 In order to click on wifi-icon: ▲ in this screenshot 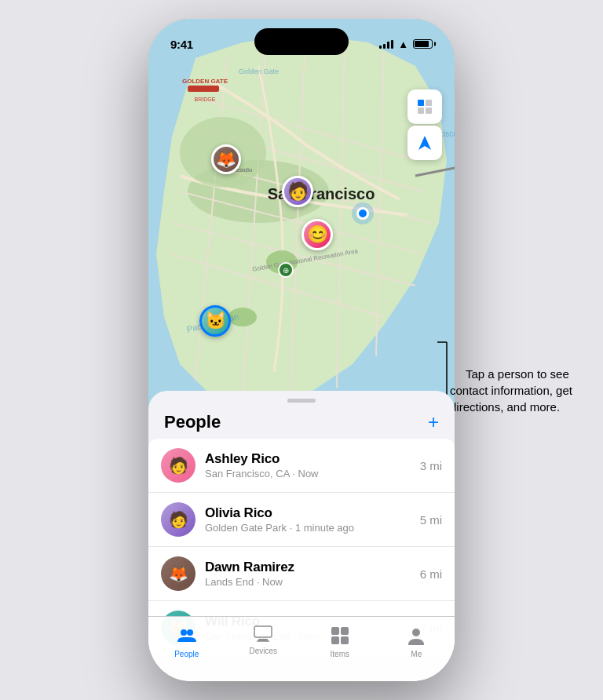, I will do `click(404, 44)`.